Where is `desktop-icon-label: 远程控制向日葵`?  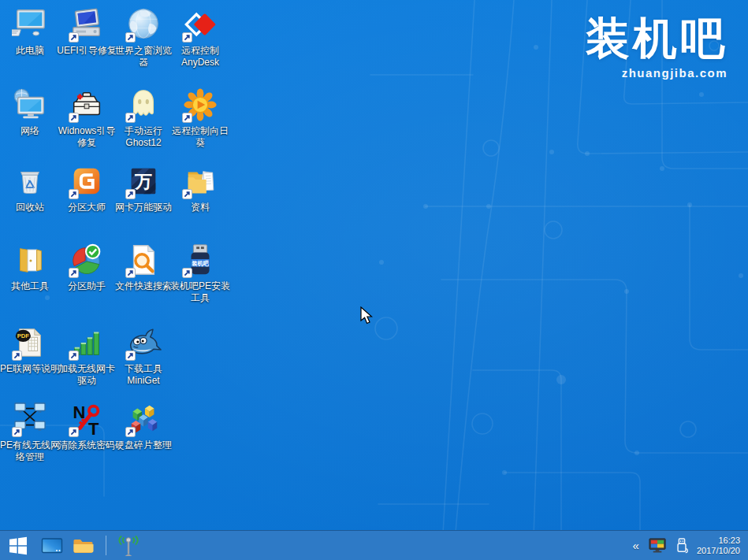
desktop-icon-label: 远程控制向日葵 is located at coordinates (200, 137).